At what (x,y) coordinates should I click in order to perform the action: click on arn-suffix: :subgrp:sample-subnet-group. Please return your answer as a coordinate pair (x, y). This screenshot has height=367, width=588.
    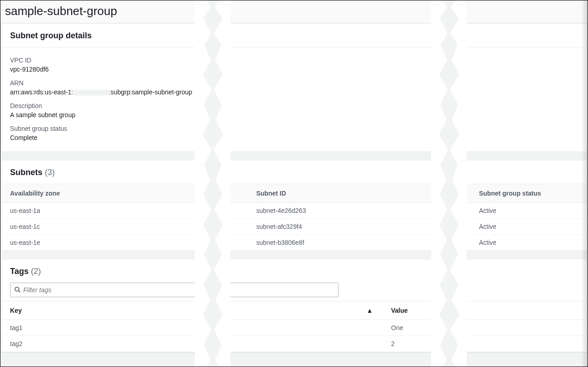
    Looking at the image, I should click on (151, 92).